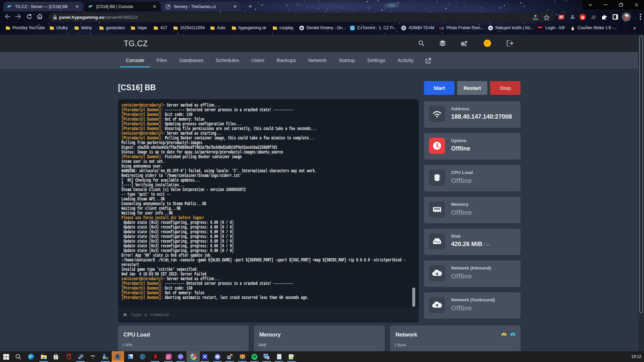 This screenshot has height=362, width=644. I want to click on svg-text: C, so click(142, 357).